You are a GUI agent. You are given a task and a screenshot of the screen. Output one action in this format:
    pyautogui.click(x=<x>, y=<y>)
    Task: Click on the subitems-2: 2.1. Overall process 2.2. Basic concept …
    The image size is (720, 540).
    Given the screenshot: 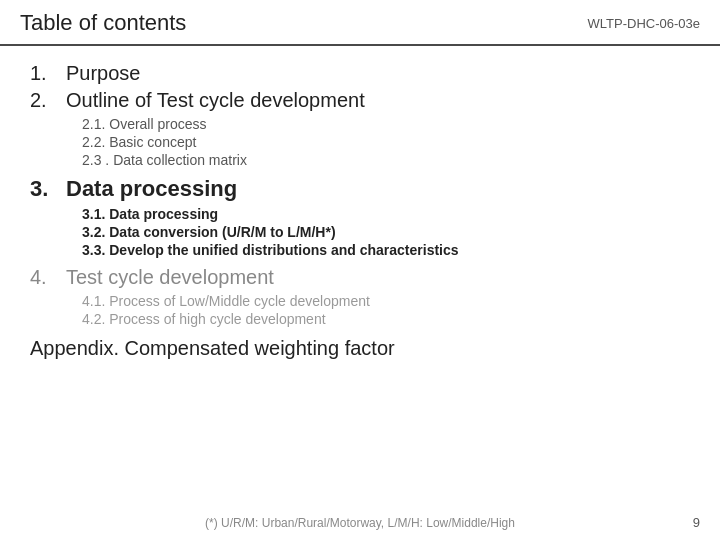 What is the action you would take?
    pyautogui.click(x=386, y=142)
    